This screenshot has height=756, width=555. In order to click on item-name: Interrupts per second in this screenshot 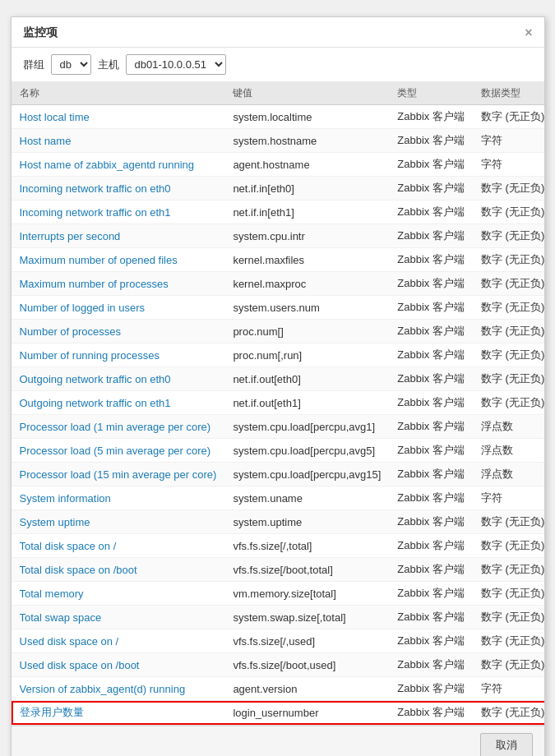, I will do `click(118, 237)`.